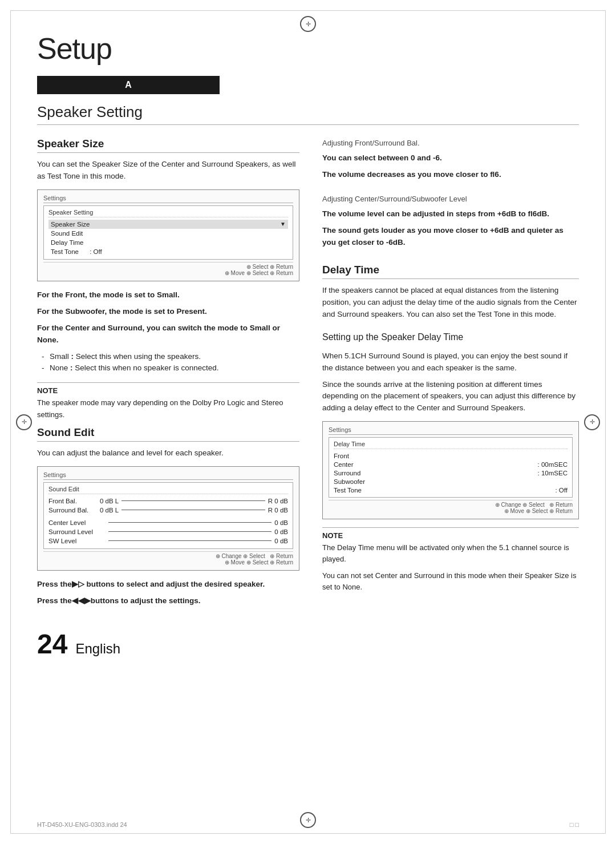  I want to click on ss-inner-box: Speaker Setting Speaker Size ▼ Sound Edi…, so click(168, 233).